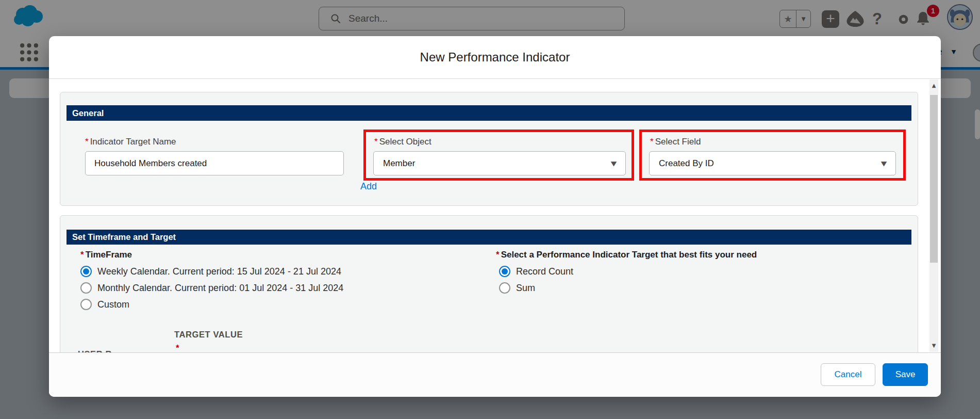 Image resolution: width=980 pixels, height=419 pixels. What do you see at coordinates (772, 163) in the screenshot?
I see `select-field-dropdown: Created By ID ▼` at bounding box center [772, 163].